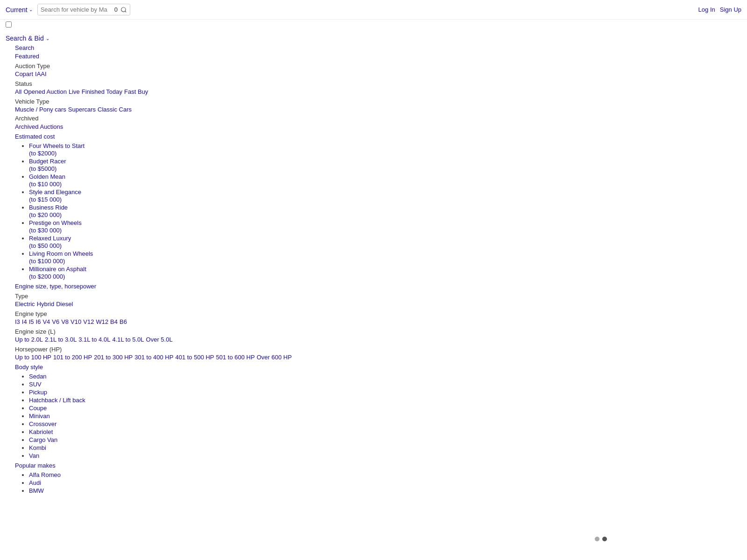 The width and height of the screenshot is (747, 560). I want to click on cost-link-4: Business Ride (to $20 000), so click(49, 211).